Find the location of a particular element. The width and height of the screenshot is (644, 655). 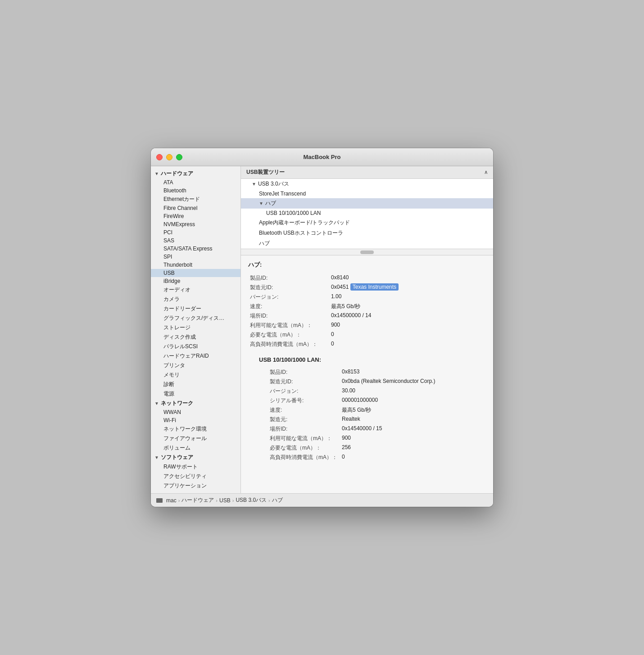

sidebar-section-hardware: ▼ ハードウェア is located at coordinates (195, 174).